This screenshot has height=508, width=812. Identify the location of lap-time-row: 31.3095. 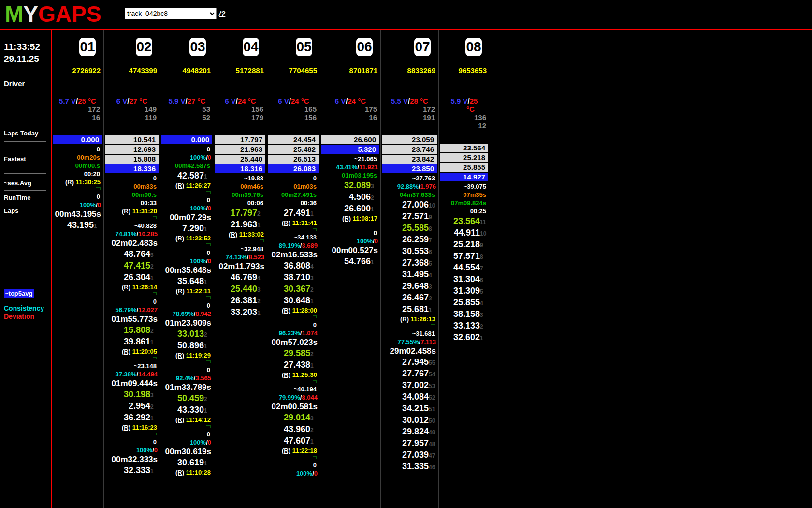
(464, 291).